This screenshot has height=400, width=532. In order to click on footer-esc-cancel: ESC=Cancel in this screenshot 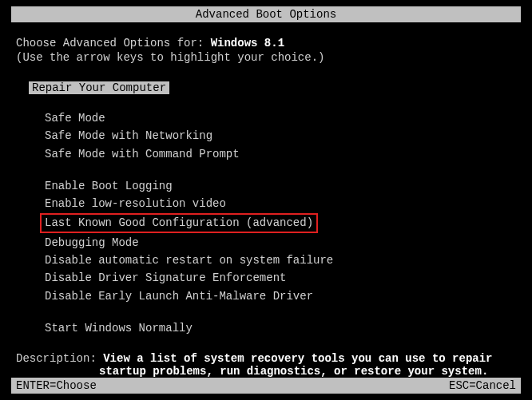, I will do `click(482, 386)`.